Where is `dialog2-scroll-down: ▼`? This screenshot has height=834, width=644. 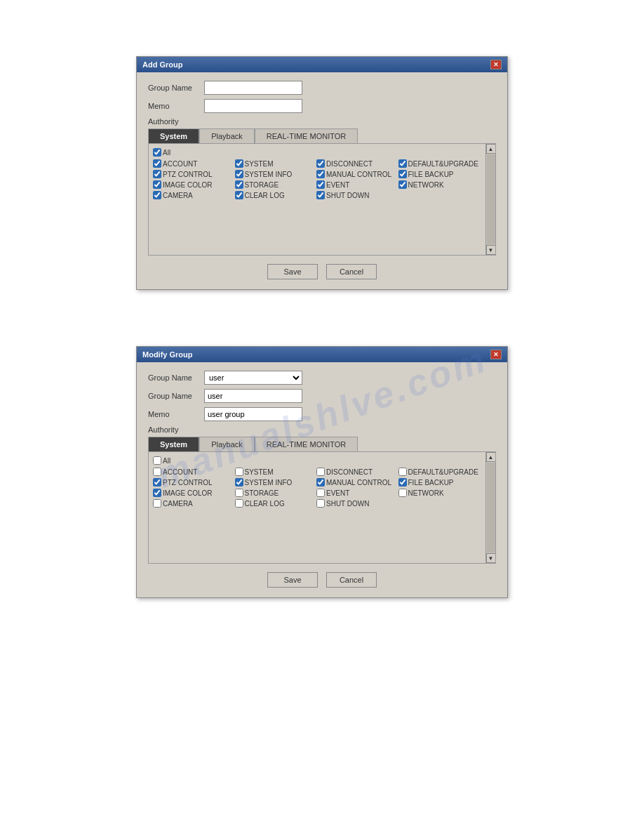
dialog2-scroll-down: ▼ is located at coordinates (491, 558).